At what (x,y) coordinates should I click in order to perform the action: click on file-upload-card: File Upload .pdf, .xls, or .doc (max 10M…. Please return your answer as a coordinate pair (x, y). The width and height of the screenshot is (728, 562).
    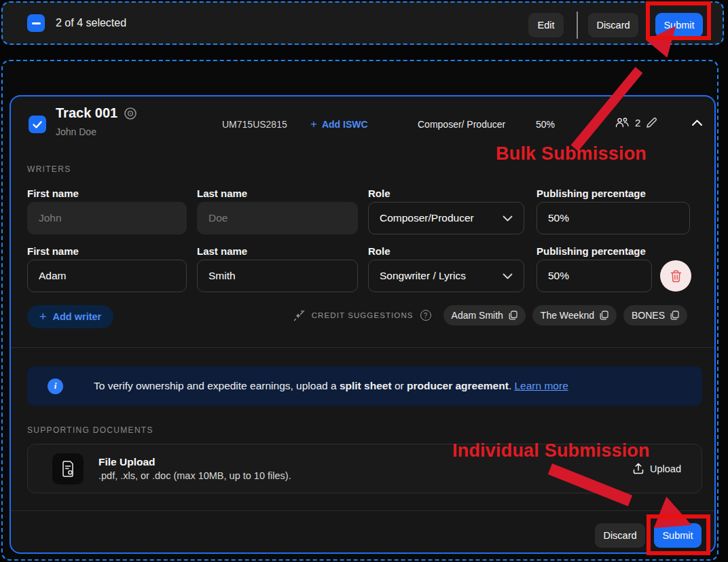
    Looking at the image, I should click on (365, 469).